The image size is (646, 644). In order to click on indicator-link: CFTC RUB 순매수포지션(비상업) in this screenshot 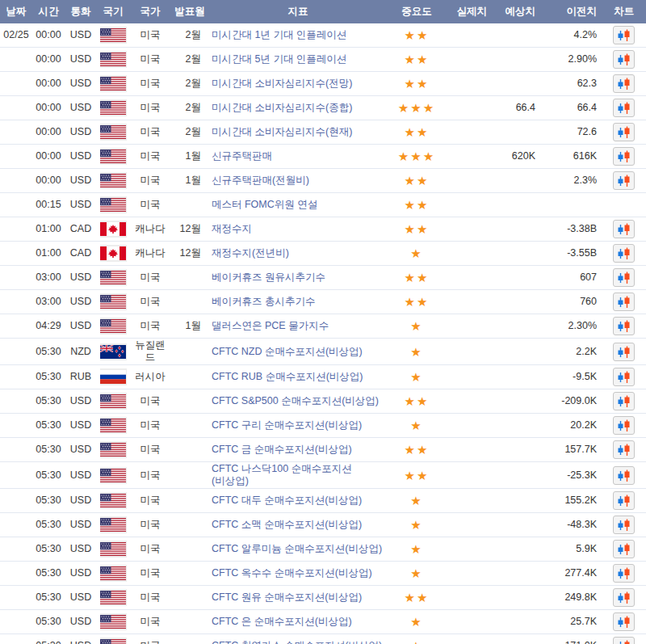, I will do `click(287, 377)`.